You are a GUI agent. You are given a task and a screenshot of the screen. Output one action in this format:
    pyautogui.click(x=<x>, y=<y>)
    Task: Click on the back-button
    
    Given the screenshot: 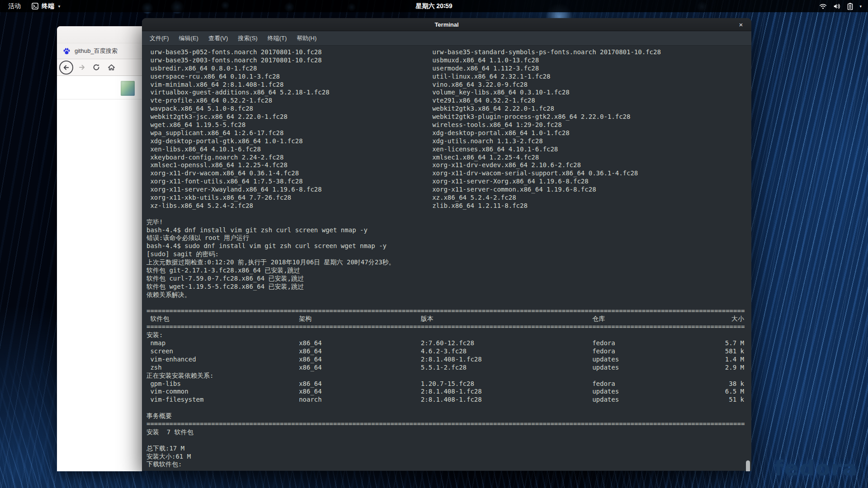 What is the action you would take?
    pyautogui.click(x=66, y=68)
    